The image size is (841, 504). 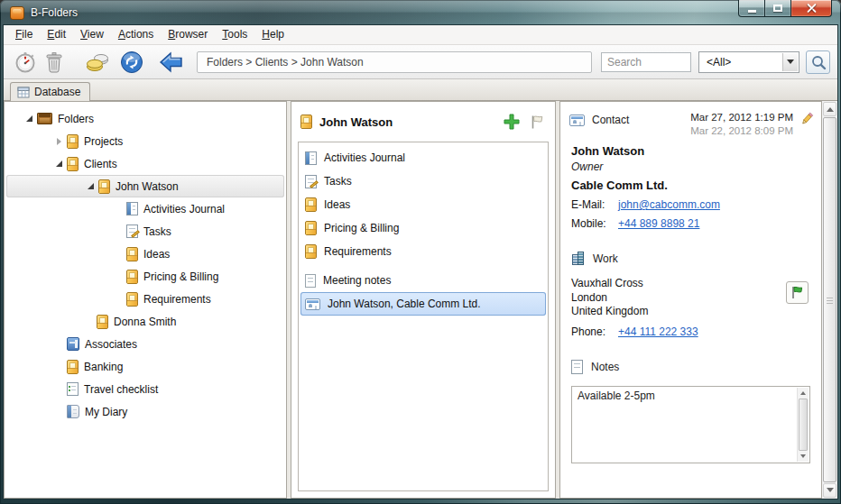 I want to click on list-item-contact-john-watson: John Watson, Cable Comm Ltd., so click(x=423, y=304).